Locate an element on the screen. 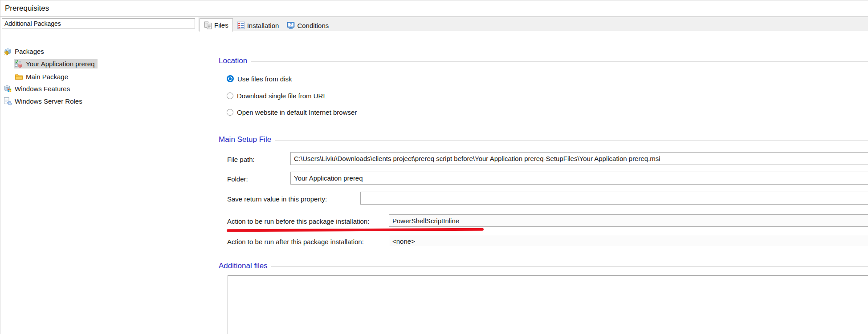  tree-item-label: Main Package is located at coordinates (47, 76).